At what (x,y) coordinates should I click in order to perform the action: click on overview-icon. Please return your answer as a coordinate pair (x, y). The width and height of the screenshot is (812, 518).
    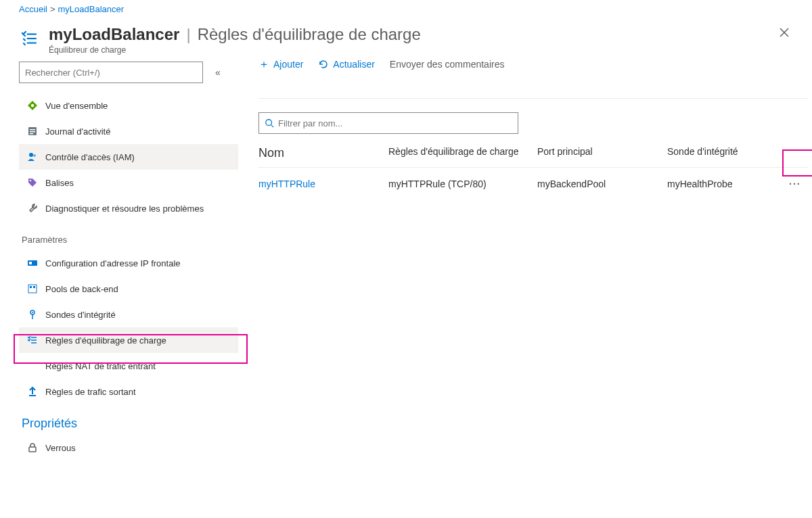
    Looking at the image, I should click on (32, 105).